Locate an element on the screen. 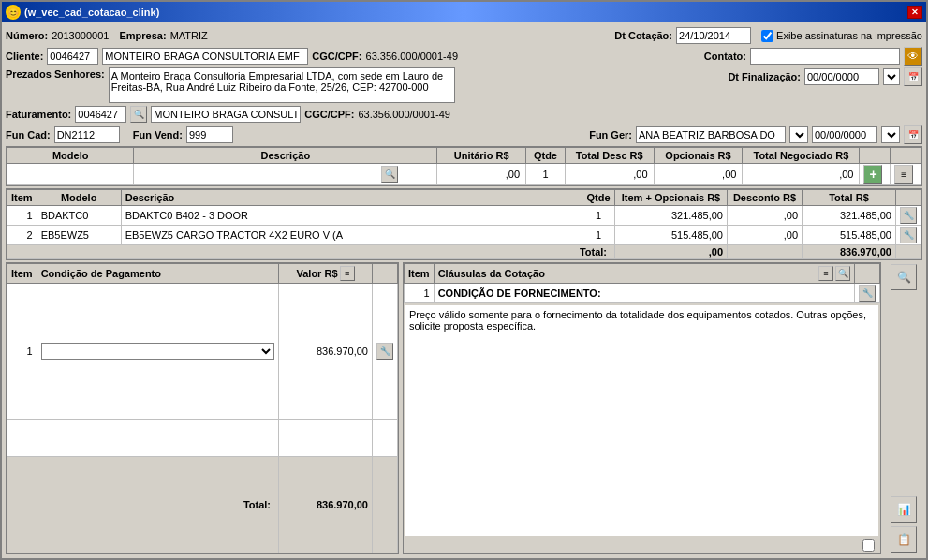  table-row: 2 EB5EWZ5 EB5EWZ5 CARGO TRACTOR 4X2 EURO… is located at coordinates (464, 236).